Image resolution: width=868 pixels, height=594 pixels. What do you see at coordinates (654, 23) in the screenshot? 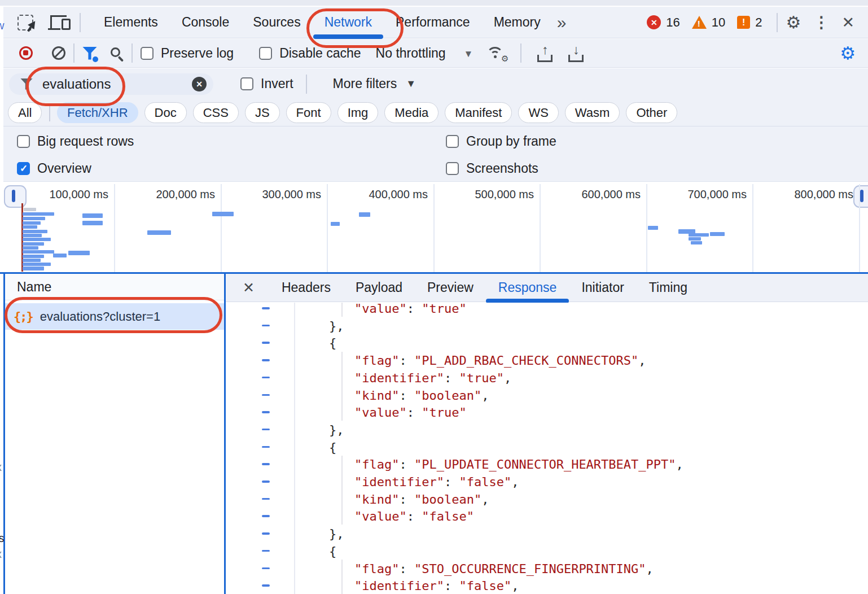
I see `error-badge-icon: ✕` at bounding box center [654, 23].